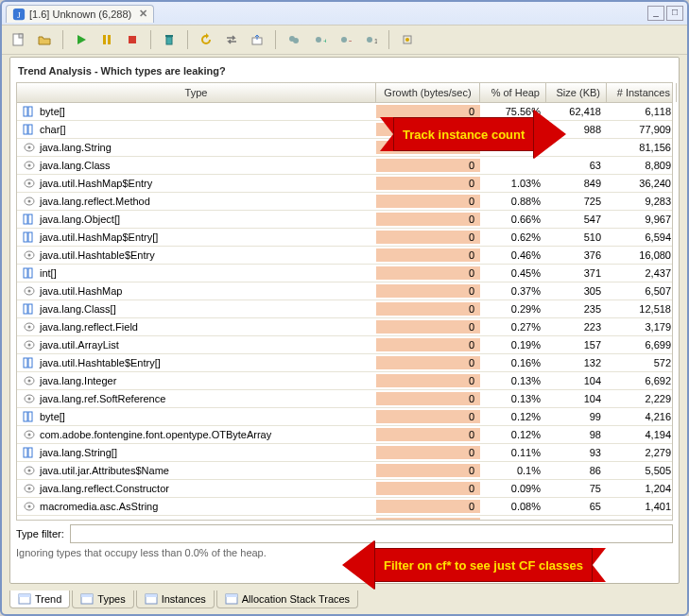 This screenshot has width=689, height=616. What do you see at coordinates (344, 418) in the screenshot?
I see `table-row: byte[]00.12%994,216` at bounding box center [344, 418].